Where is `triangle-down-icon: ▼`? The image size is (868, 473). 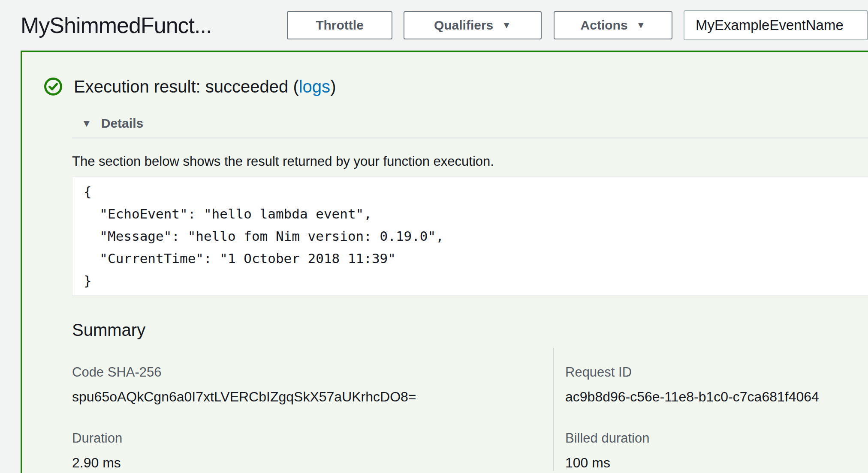 triangle-down-icon: ▼ is located at coordinates (87, 123).